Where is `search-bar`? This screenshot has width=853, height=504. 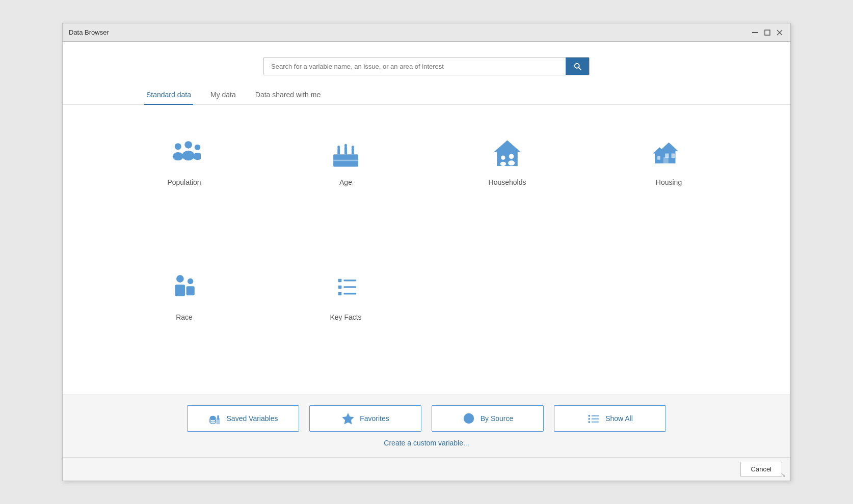 search-bar is located at coordinates (427, 66).